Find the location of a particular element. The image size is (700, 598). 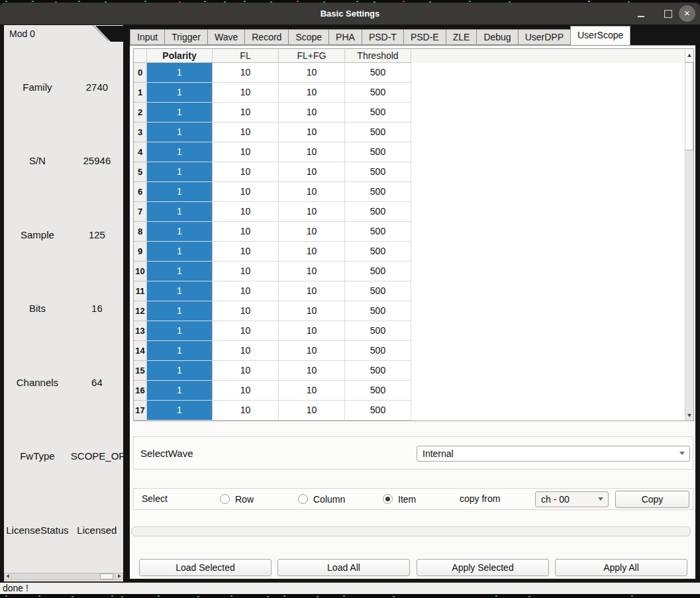

tab-pha: PHA is located at coordinates (346, 37).